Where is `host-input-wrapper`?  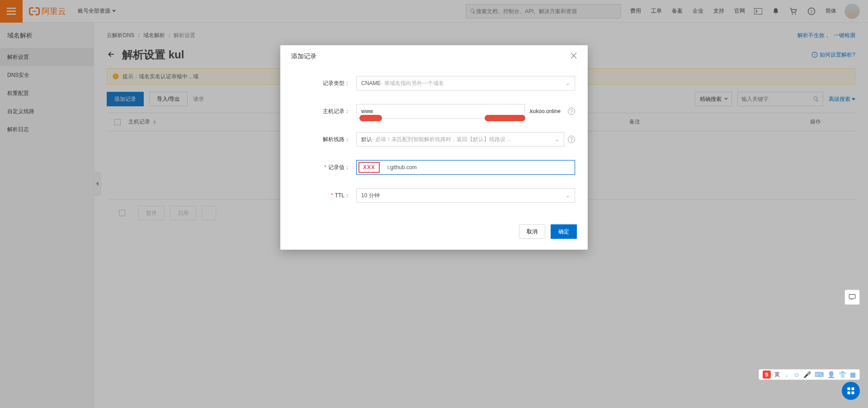
host-input-wrapper is located at coordinates (440, 111).